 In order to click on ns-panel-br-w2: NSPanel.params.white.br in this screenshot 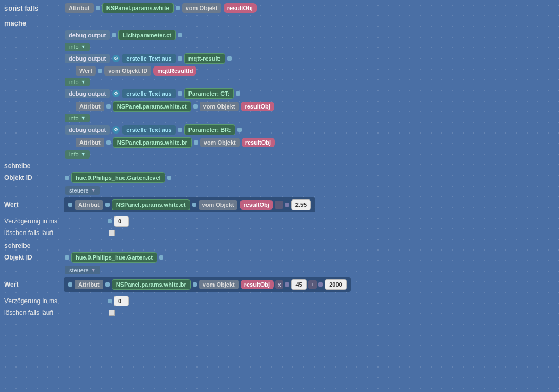, I will do `click(151, 285)`.